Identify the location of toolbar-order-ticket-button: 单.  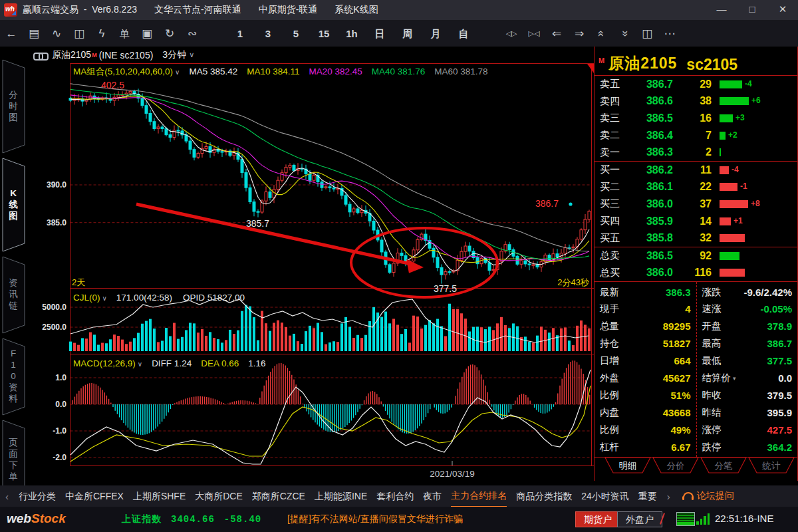
(124, 33).